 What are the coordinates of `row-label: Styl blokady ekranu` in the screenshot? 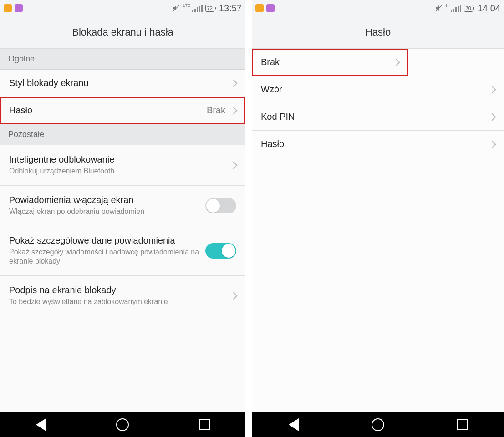 It's located at (49, 83).